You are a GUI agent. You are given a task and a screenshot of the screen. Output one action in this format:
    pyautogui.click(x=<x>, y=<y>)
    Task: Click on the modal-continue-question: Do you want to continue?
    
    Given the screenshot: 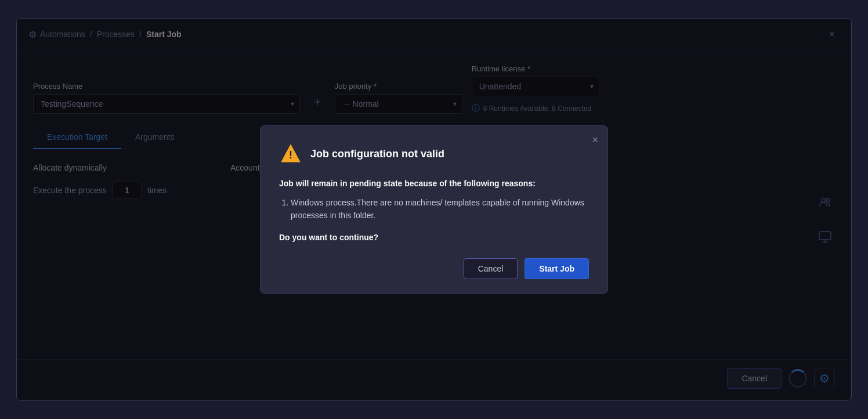 What is the action you would take?
    pyautogui.click(x=434, y=237)
    